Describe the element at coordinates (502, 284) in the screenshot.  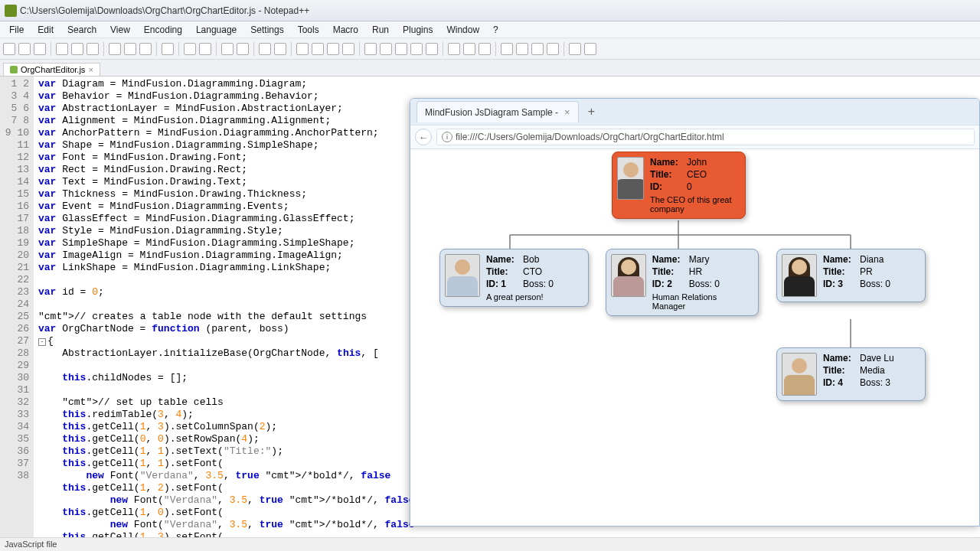
I see `label-id: ID: 1` at that location.